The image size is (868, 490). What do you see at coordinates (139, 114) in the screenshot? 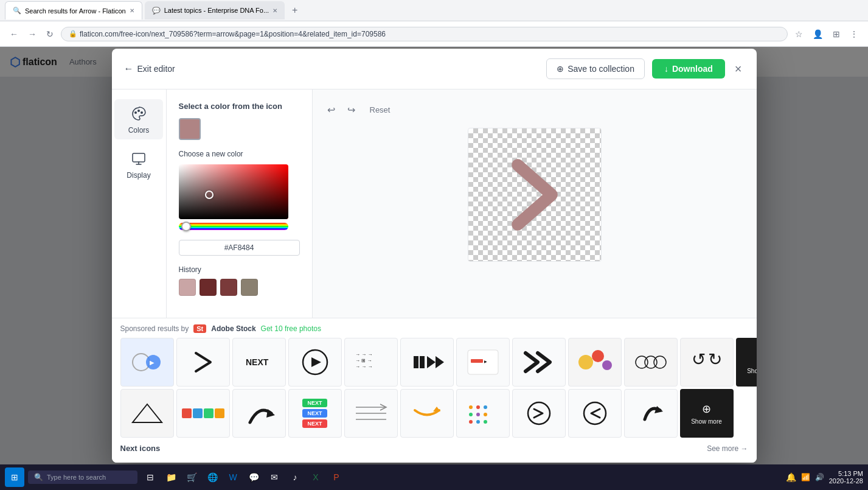
I see `palette-icon` at bounding box center [139, 114].